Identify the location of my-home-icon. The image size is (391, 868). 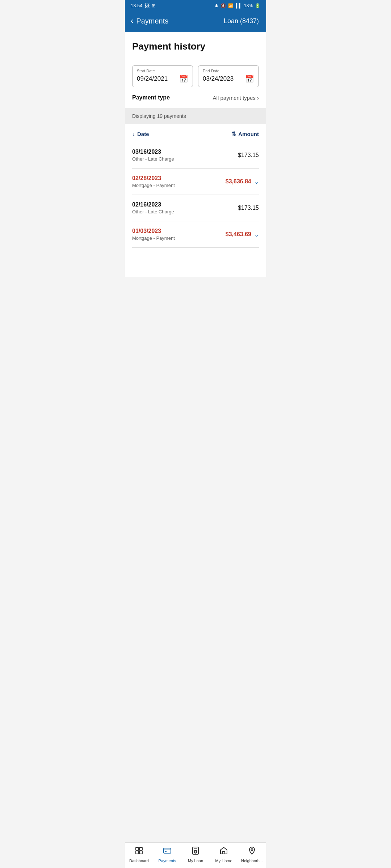
(224, 852).